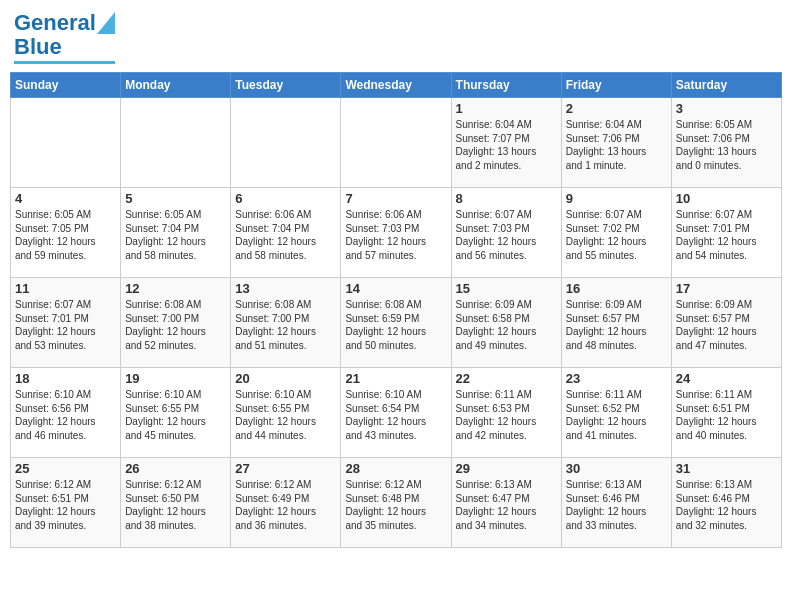  Describe the element at coordinates (726, 323) in the screenshot. I see `calendar-cell: 17Sunrise: 6:09 AM Sunset: 6:57 PM Dayli…` at that location.